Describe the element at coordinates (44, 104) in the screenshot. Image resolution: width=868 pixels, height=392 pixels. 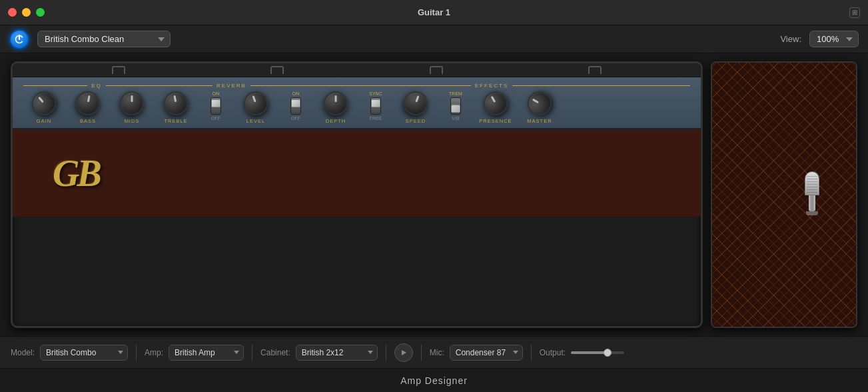
I see `gain-knob` at that location.